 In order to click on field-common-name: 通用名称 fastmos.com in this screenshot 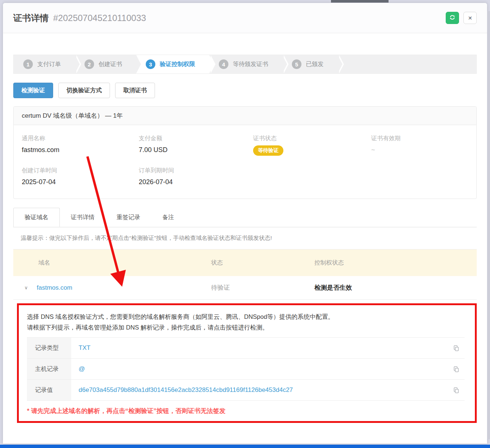, I will do `click(80, 145)`.